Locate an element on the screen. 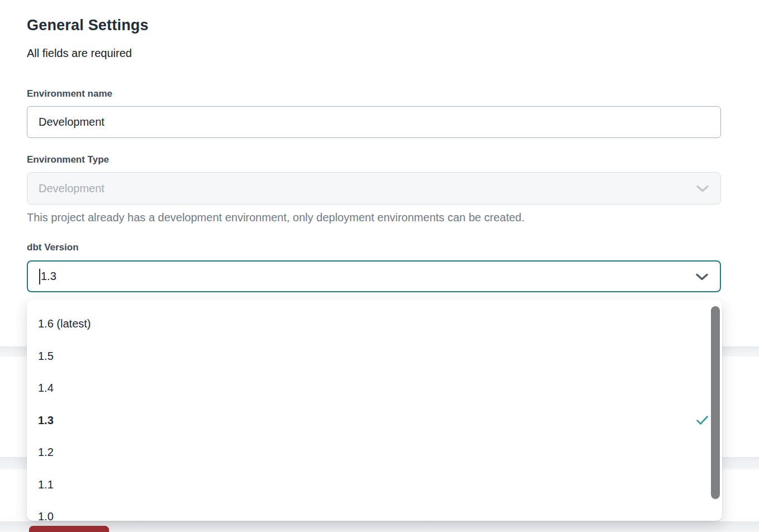 Image resolution: width=759 pixels, height=532 pixels. option-1-2: 1.2 is located at coordinates (374, 453).